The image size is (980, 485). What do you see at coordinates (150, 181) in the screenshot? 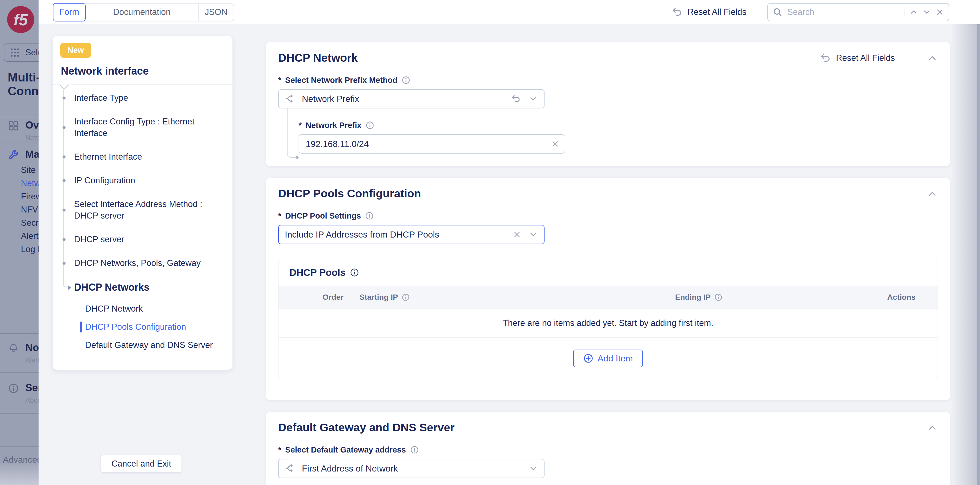
I see `step-ip-configuration: IP Configuration` at bounding box center [150, 181].